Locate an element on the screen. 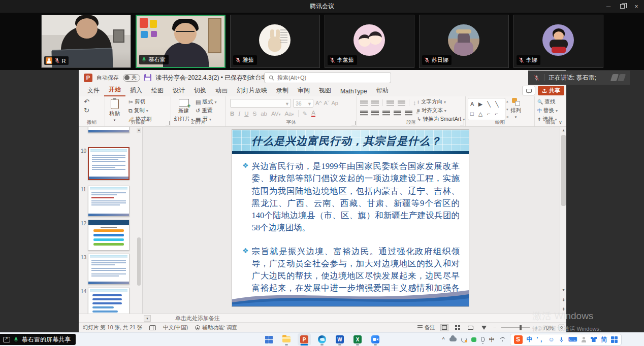  font-color-button: A is located at coordinates (313, 114).